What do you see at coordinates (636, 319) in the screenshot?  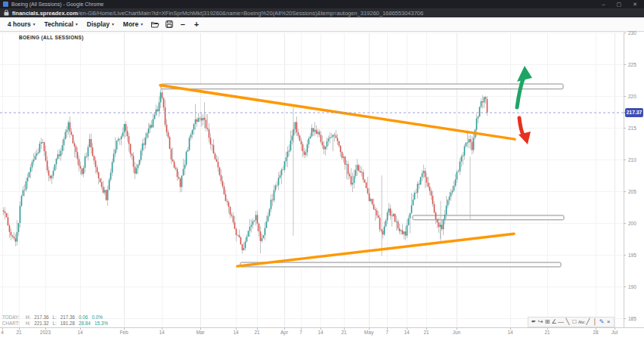 I see `y-axis-tick-label: 185` at bounding box center [636, 319].